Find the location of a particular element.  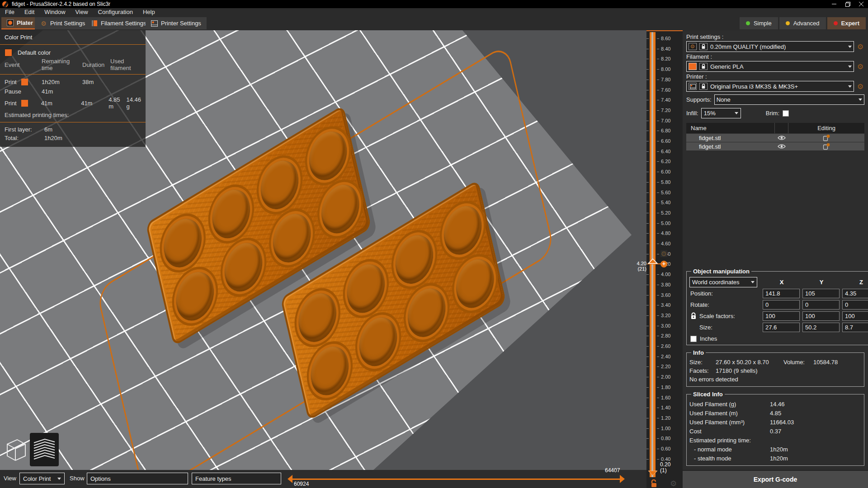

tab-printer-settings: Printer Settings is located at coordinates (176, 23).